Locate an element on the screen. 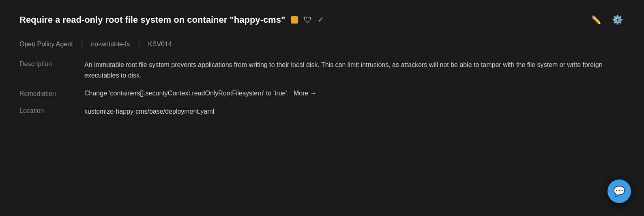 The height and width of the screenshot is (216, 644). page-title: Require a read-only root file system on … is located at coordinates (152, 20).